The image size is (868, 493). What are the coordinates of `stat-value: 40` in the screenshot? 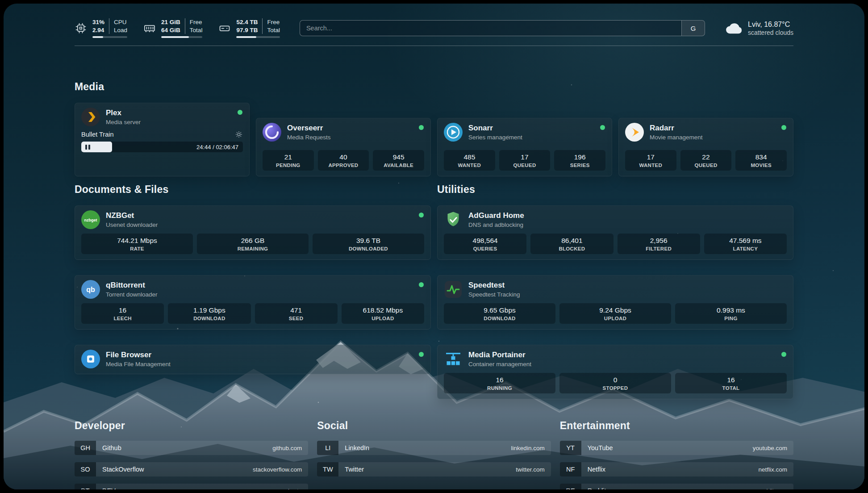 It's located at (343, 157).